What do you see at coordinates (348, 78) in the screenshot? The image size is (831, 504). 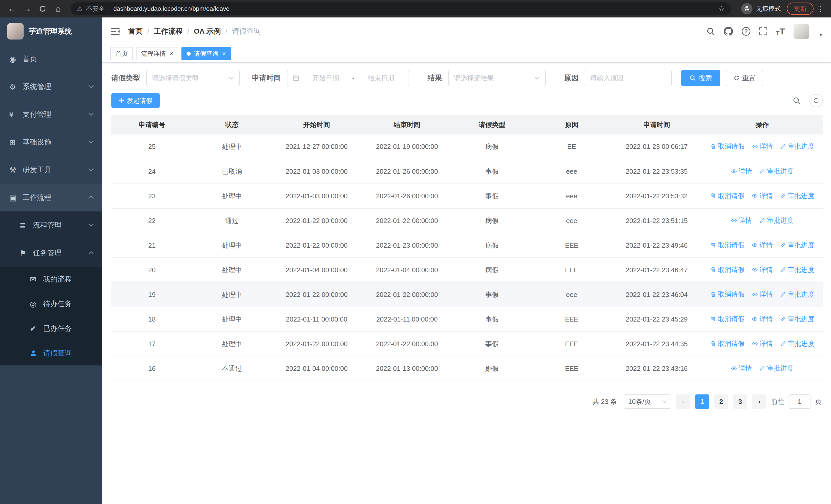 I see `apply-time-range-picker: 开始日期 - 结束日期` at bounding box center [348, 78].